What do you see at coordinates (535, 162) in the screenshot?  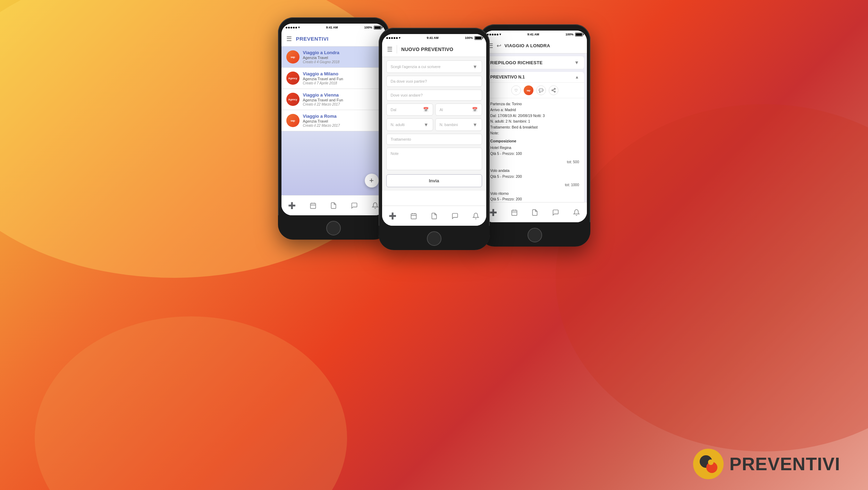 I see `hotel-tot: tot: 500` at bounding box center [535, 162].